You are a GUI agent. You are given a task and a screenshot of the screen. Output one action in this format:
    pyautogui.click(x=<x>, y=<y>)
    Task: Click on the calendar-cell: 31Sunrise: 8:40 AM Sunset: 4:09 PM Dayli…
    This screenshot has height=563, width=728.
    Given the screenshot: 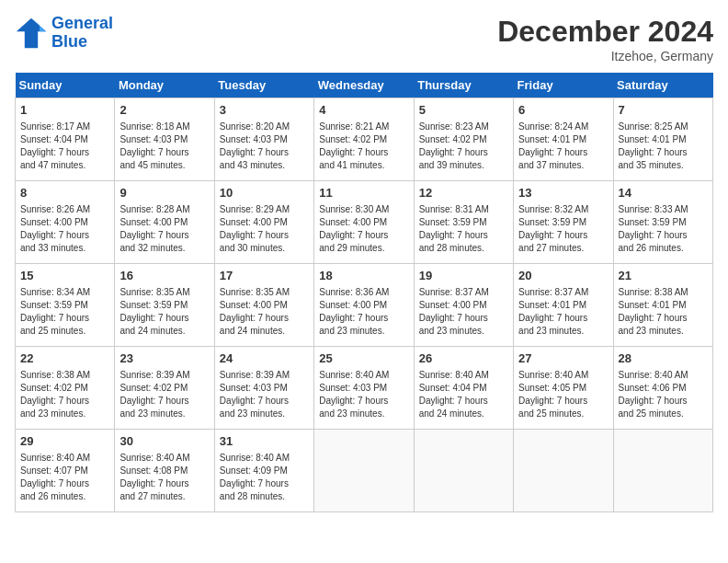 What is the action you would take?
    pyautogui.click(x=264, y=471)
    